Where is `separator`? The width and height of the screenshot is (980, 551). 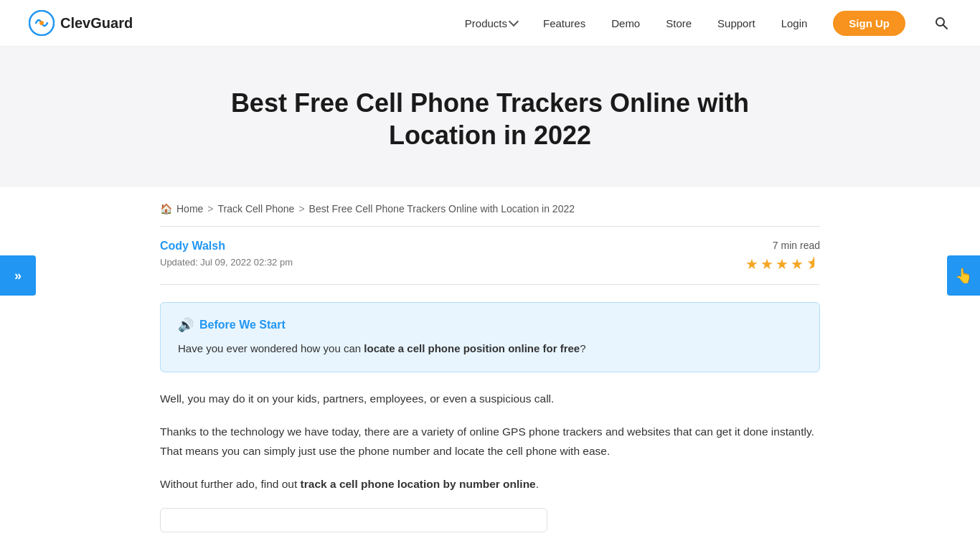 separator is located at coordinates (490, 284).